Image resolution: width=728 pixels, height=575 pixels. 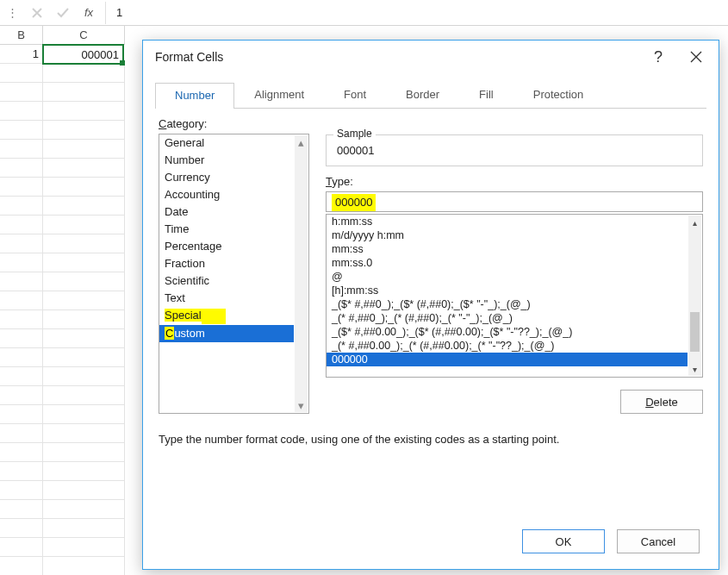 I want to click on code-item: [h]:mm:ss, so click(x=507, y=291).